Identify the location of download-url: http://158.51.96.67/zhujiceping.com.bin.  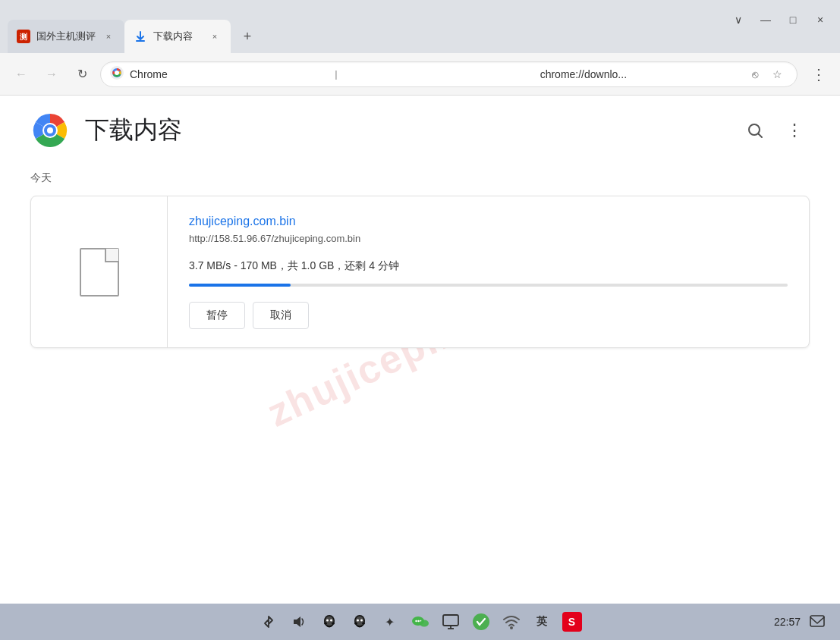
(489, 238).